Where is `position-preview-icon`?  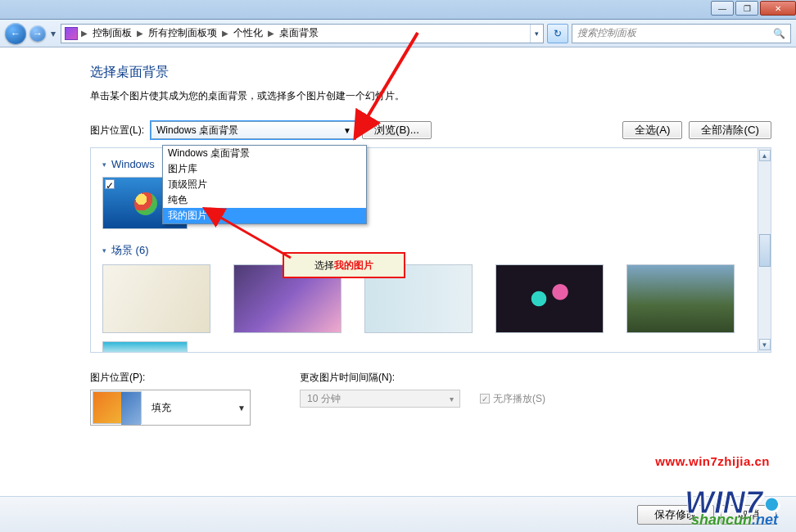 position-preview-icon is located at coordinates (117, 408).